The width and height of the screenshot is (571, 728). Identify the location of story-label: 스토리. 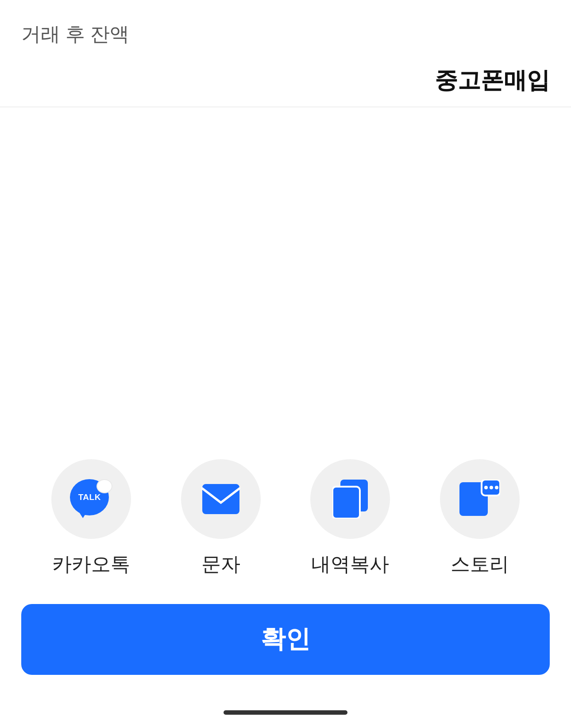
(480, 564).